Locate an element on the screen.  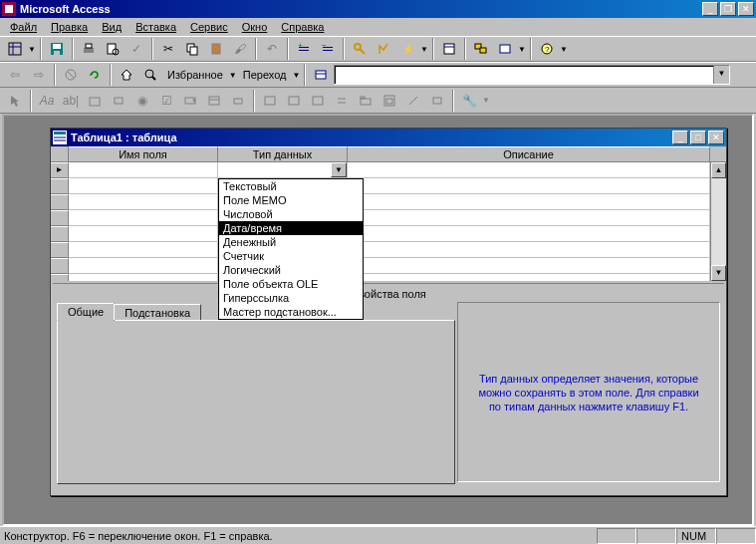
goto-label: Переход is located at coordinates (265, 75).